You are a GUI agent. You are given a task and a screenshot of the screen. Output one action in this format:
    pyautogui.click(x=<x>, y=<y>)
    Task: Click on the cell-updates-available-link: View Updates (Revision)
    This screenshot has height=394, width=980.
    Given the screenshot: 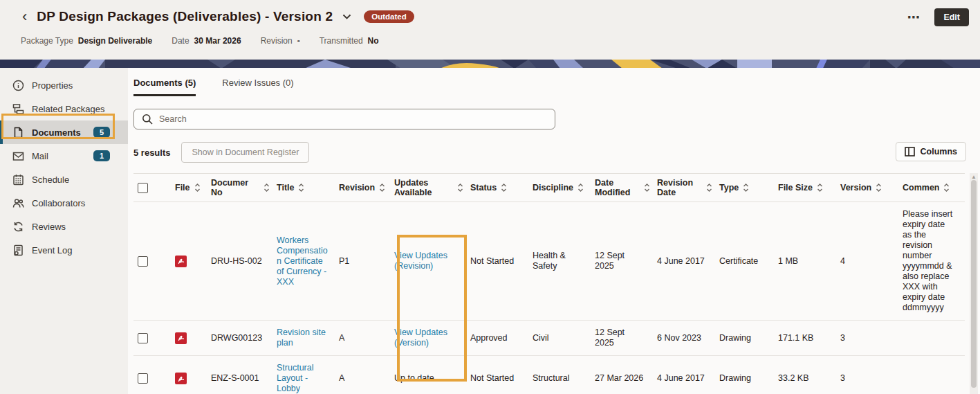 What is the action you would take?
    pyautogui.click(x=432, y=261)
    